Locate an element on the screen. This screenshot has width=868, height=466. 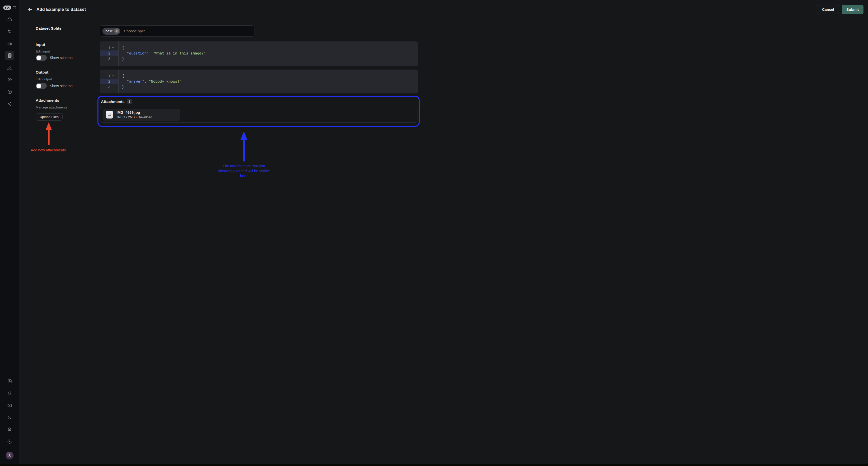
attachment-filename: IMG_4669.jpg is located at coordinates (134, 113).